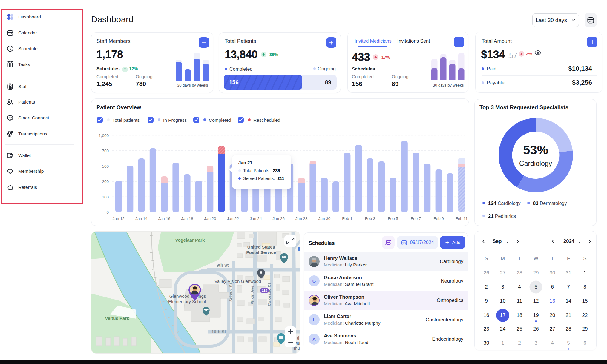 The image size is (607, 364). I want to click on svg-text: United States, so click(261, 247).